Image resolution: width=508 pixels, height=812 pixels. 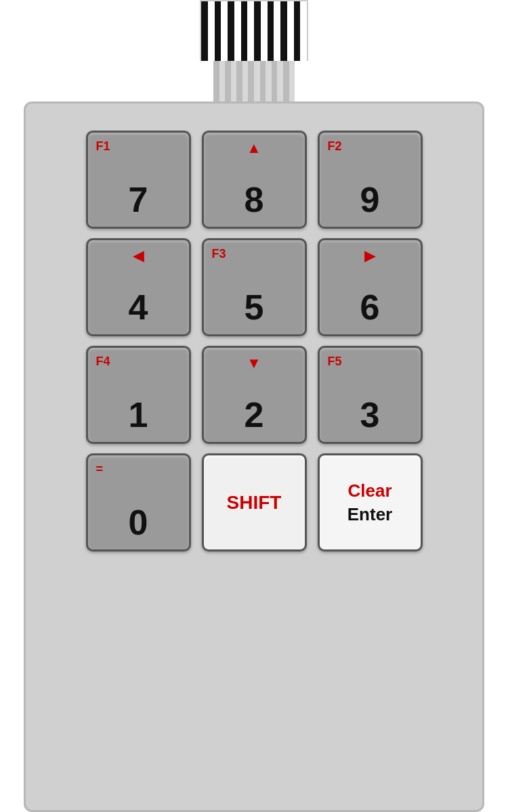 I want to click on key-4: 4, so click(x=138, y=287).